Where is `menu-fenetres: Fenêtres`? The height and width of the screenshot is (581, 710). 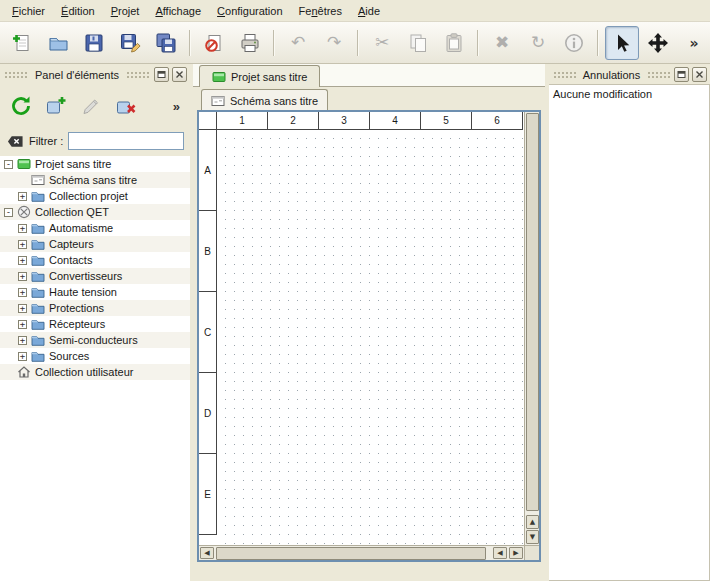 menu-fenetres: Fenêtres is located at coordinates (320, 11).